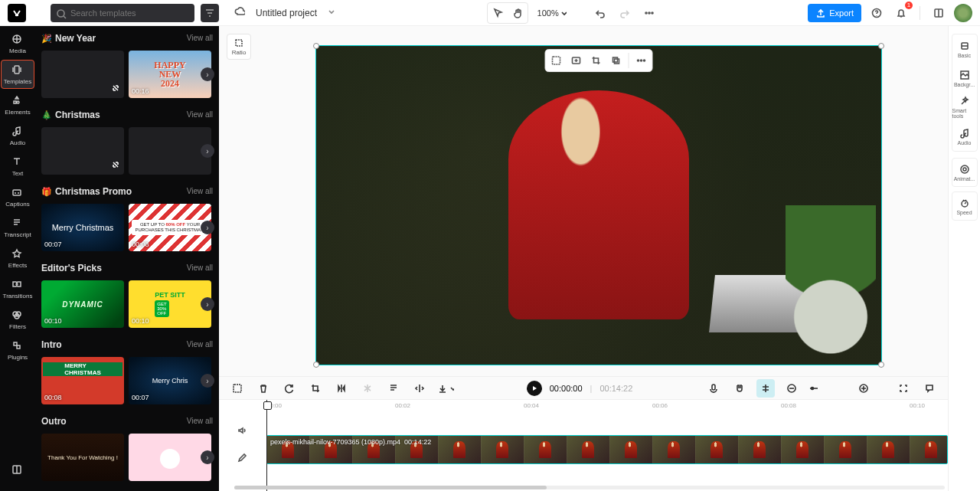  I want to click on split-icon, so click(420, 388).